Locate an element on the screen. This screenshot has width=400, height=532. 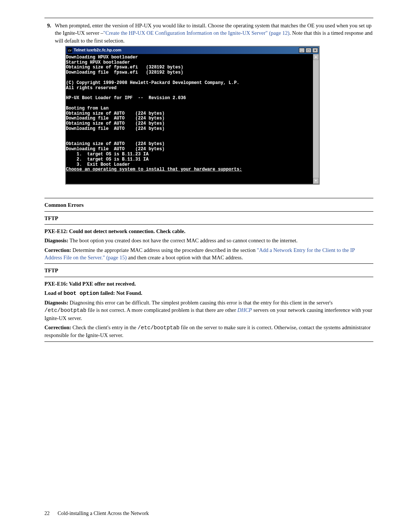
scroll-up-icon: ▲ is located at coordinates (316, 57).